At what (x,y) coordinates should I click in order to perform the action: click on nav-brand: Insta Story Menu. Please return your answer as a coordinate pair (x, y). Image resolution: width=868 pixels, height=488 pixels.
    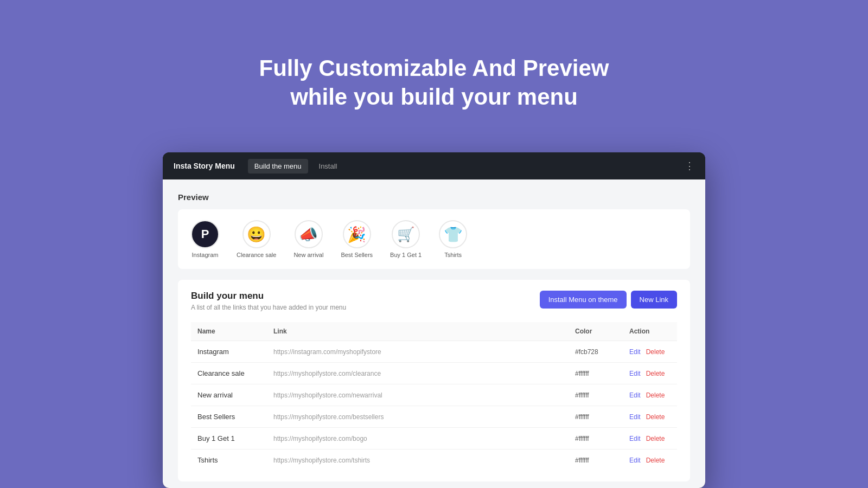
    Looking at the image, I should click on (204, 166).